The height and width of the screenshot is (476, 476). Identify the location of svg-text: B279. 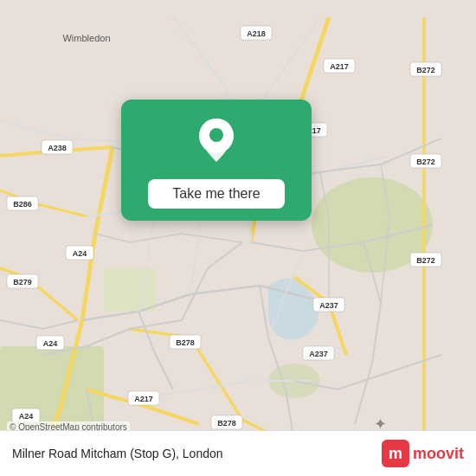
(23, 282).